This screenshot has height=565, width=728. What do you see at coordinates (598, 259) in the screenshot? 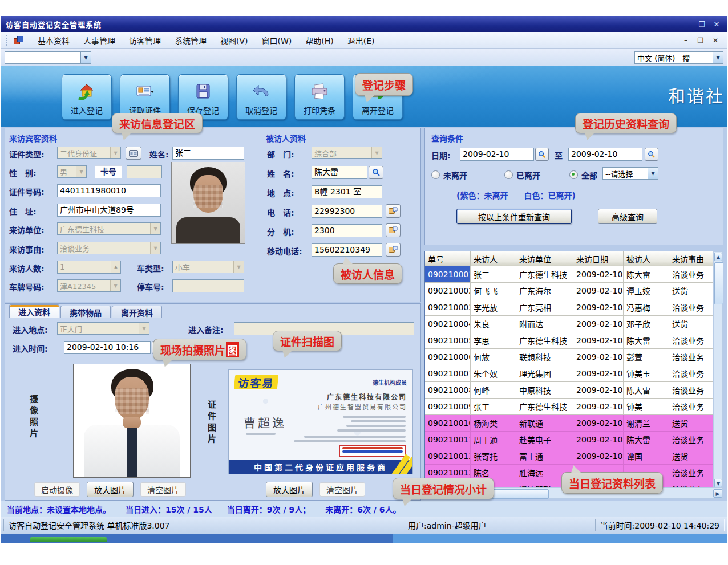
I see `table-column-header: 来访日期` at bounding box center [598, 259].